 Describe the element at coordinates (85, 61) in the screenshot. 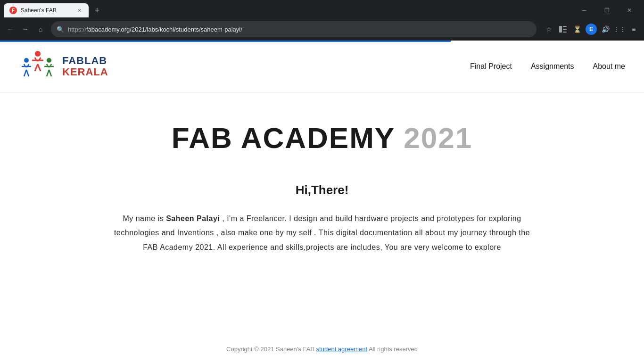

I see `logo-fablab-text: FABLAB` at that location.